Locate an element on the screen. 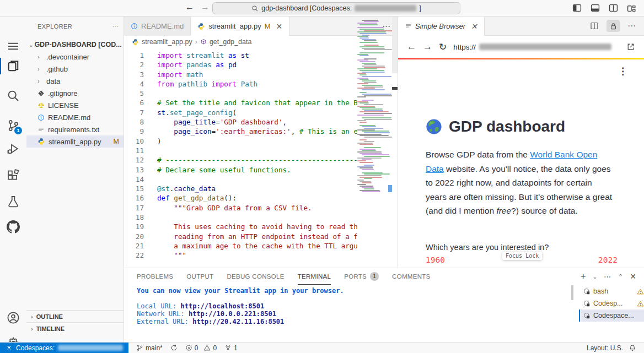  close-panel-icon: ✕ is located at coordinates (633, 276).